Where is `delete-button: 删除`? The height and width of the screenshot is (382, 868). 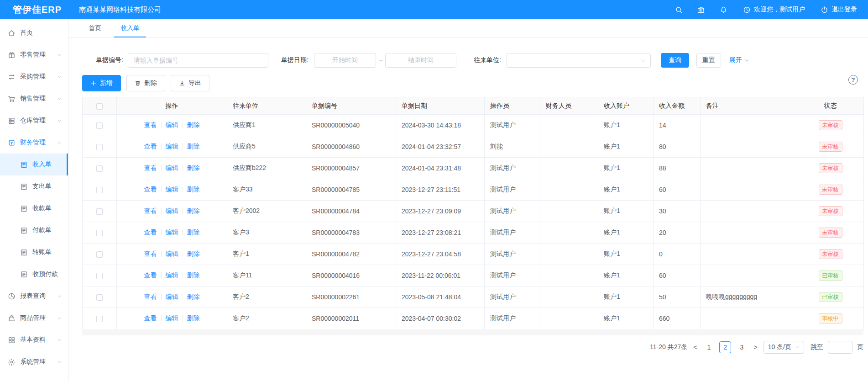 delete-button: 删除 is located at coordinates (146, 83).